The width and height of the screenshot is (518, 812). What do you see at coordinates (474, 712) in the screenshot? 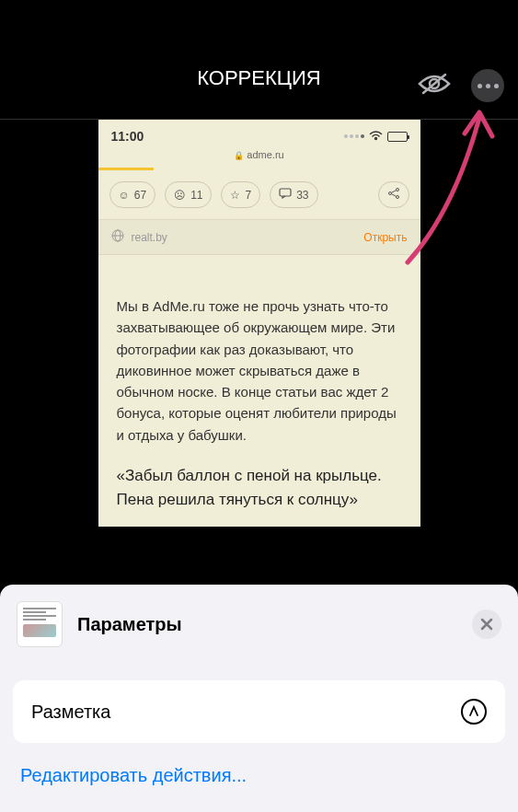
I see `markup-icon` at bounding box center [474, 712].